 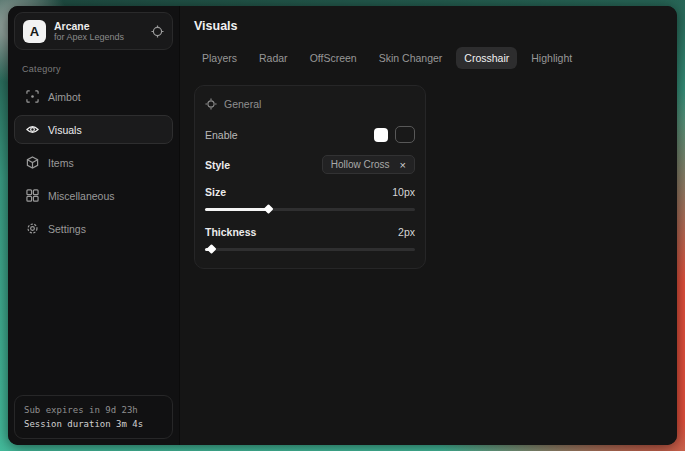 I want to click on size-label: Size, so click(x=216, y=192).